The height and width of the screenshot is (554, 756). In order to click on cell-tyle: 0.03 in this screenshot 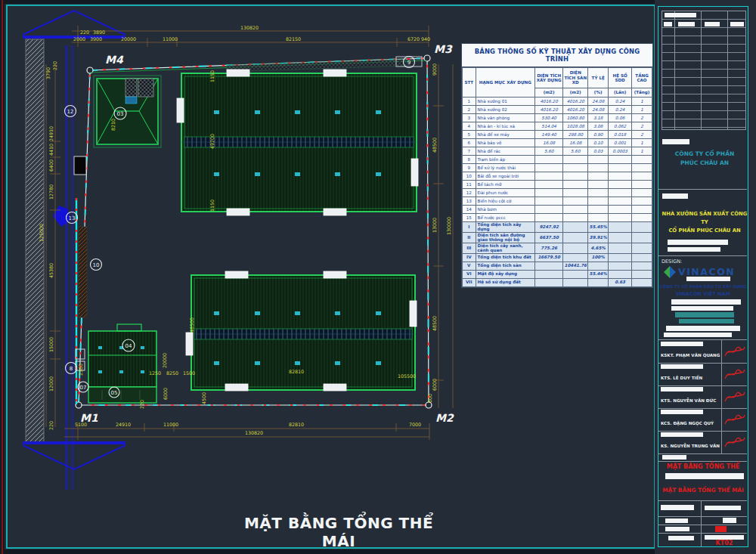, I will do `click(599, 151)`.